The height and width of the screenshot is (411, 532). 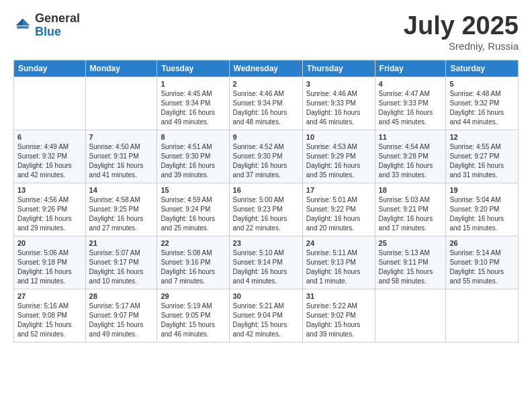 What do you see at coordinates (474, 156) in the screenshot?
I see `sunset-time: Sunset: 9:27 PM` at bounding box center [474, 156].